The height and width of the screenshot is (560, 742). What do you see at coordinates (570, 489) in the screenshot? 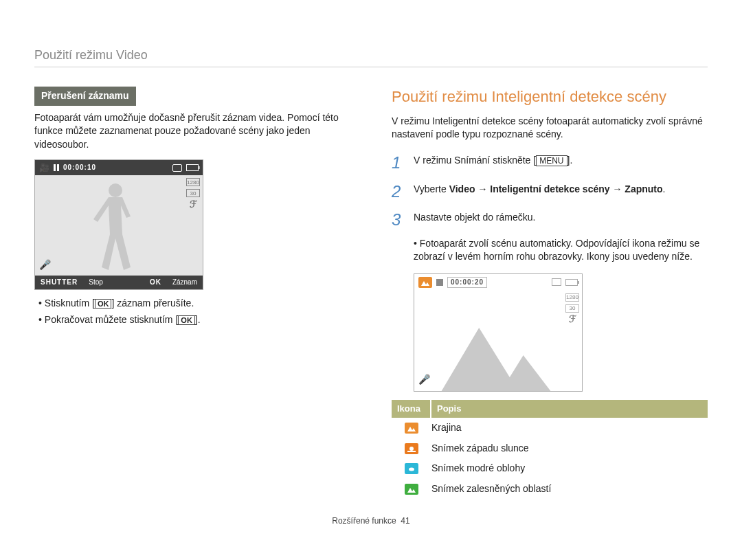
I see `row-label: Snímek zalesněných oblastí` at bounding box center [570, 489].